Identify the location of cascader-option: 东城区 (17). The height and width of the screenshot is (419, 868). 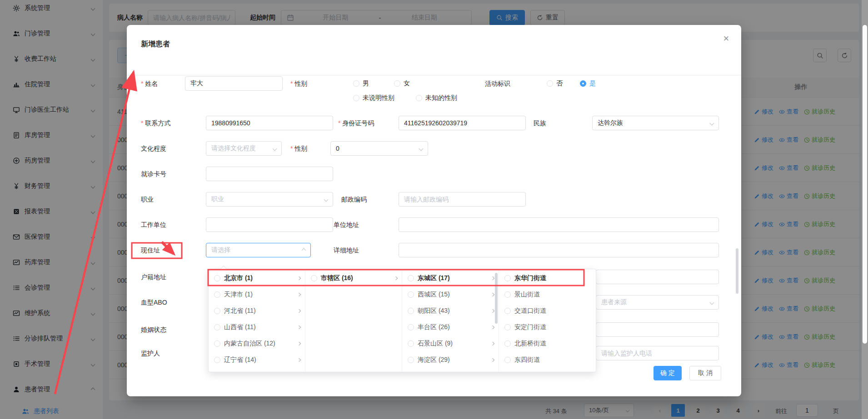
(450, 278).